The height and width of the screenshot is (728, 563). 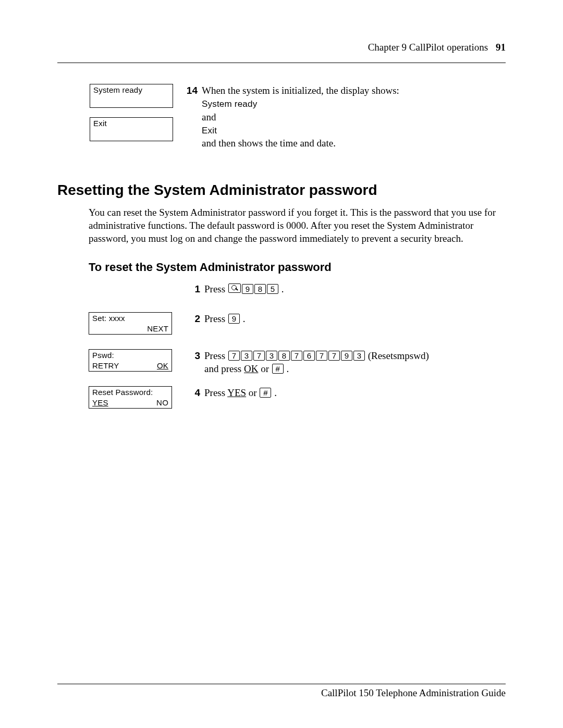 I want to click on softkey-right: OK, so click(x=163, y=366).